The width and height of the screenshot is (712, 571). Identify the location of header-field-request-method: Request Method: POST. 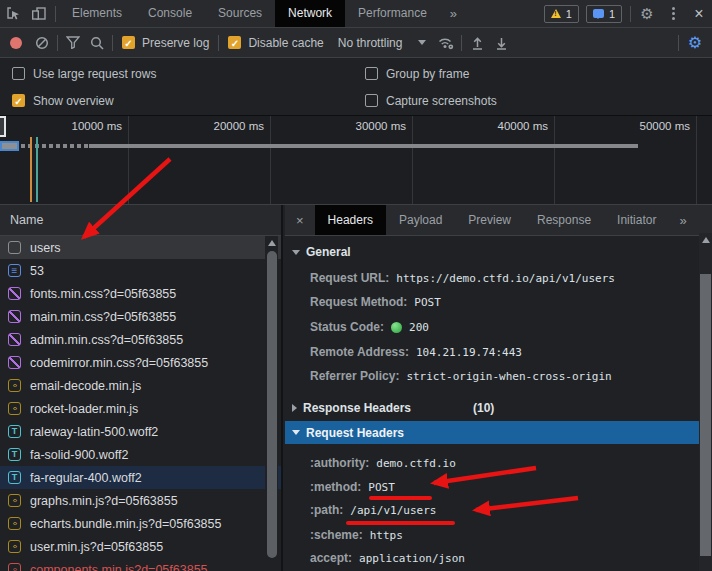
(376, 302).